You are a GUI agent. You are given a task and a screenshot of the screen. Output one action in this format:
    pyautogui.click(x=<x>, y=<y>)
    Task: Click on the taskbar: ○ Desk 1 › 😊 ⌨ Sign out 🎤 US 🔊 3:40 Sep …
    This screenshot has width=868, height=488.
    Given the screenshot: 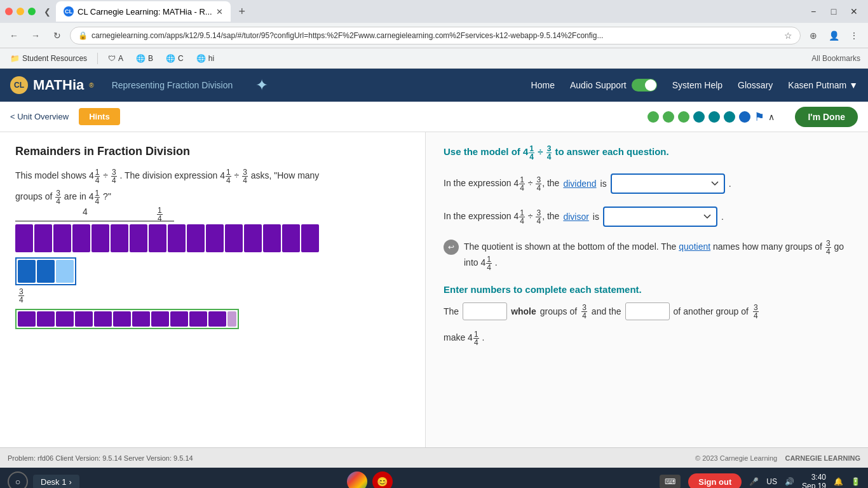 What is the action you would take?
    pyautogui.click(x=434, y=478)
    